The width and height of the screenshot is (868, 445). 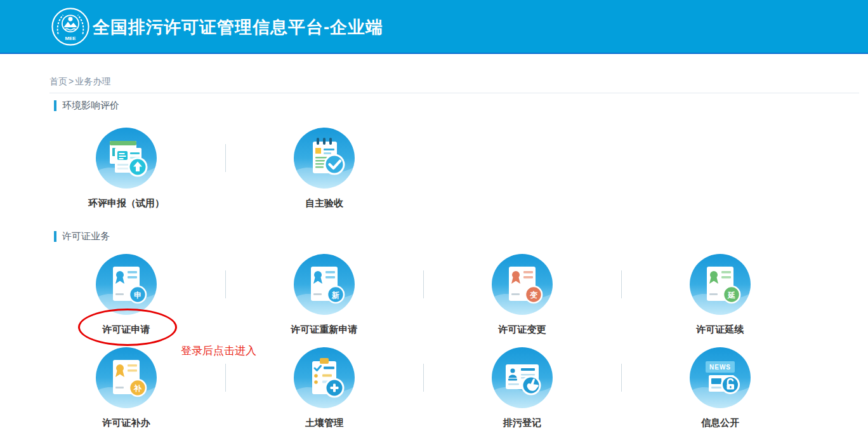 I want to click on badge-char: 补, so click(x=138, y=389).